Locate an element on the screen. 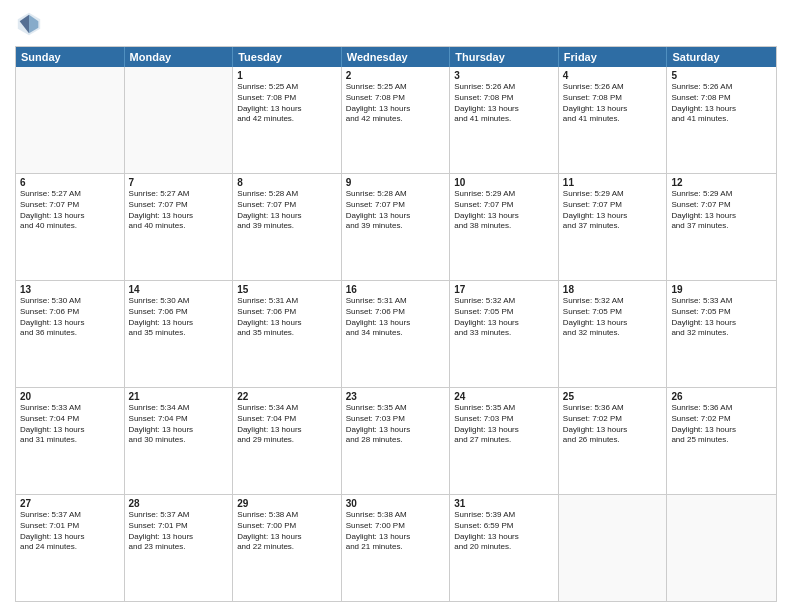 The height and width of the screenshot is (612, 792). cell-info: Sunrise: 5:25 AM Sunset: 7:08 PM Dayligh… is located at coordinates (396, 104).